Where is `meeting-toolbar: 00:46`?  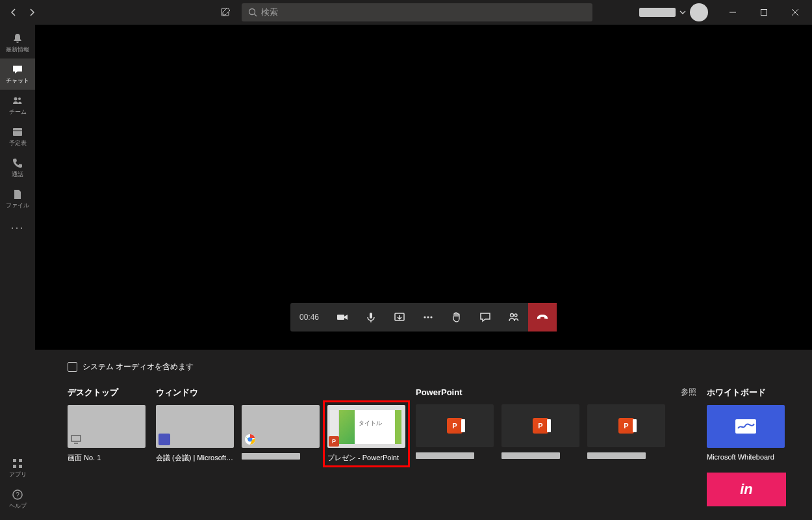 meeting-toolbar: 00:46 is located at coordinates (424, 317).